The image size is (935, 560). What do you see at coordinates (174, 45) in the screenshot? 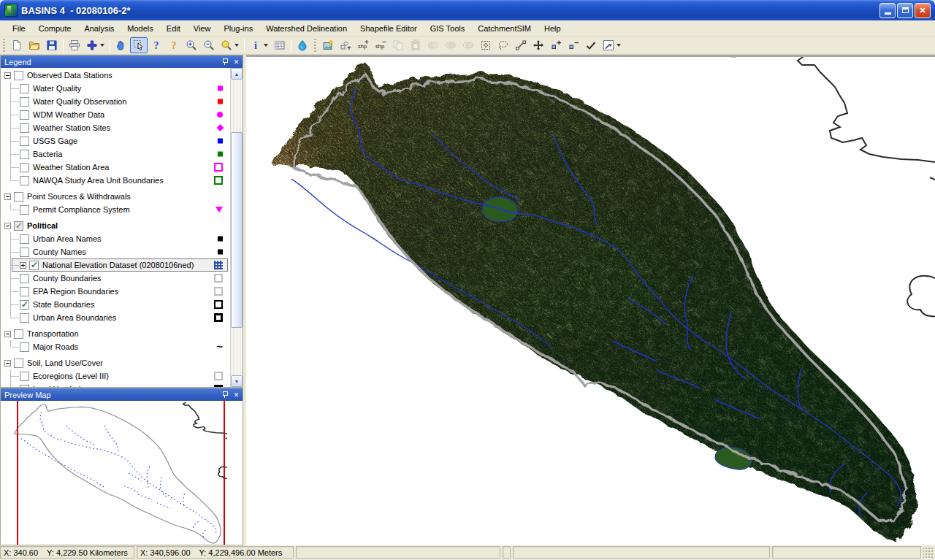
I see `toolbar-button-identify-orange: ?` at bounding box center [174, 45].